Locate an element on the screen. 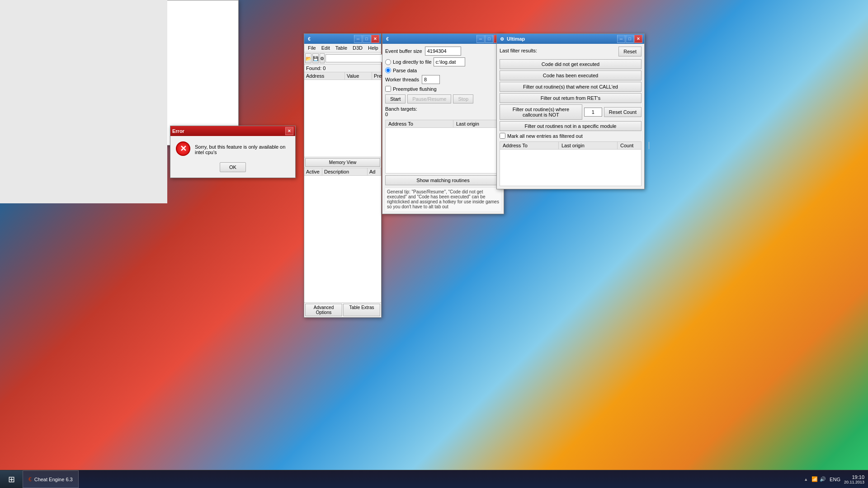  error-body: ✕ Sorry, but this feature is only availa… is located at coordinates (233, 157).